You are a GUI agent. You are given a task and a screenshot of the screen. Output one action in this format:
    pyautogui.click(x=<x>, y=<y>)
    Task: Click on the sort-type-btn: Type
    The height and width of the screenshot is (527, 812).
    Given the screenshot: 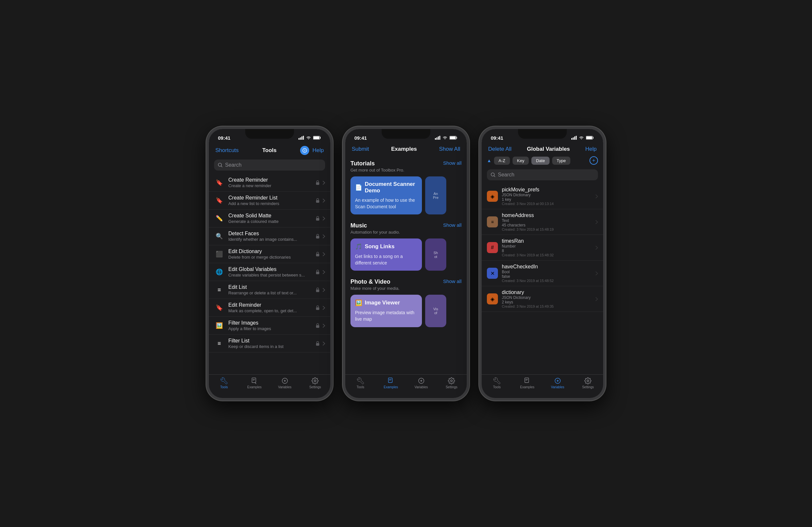 What is the action you would take?
    pyautogui.click(x=561, y=161)
    